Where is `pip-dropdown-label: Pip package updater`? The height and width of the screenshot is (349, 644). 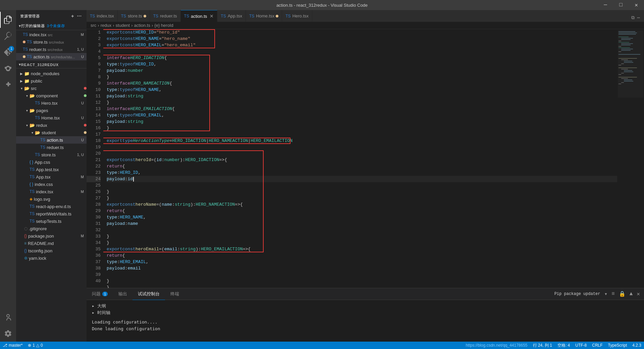 pip-dropdown-label: Pip package updater is located at coordinates (578, 294).